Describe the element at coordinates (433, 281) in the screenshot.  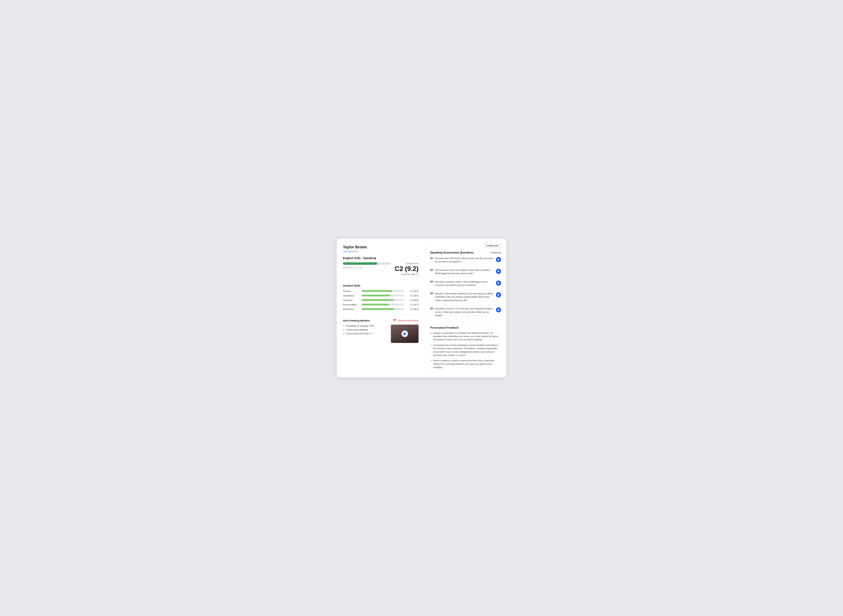
I see `question-number: Q3.` at that location.